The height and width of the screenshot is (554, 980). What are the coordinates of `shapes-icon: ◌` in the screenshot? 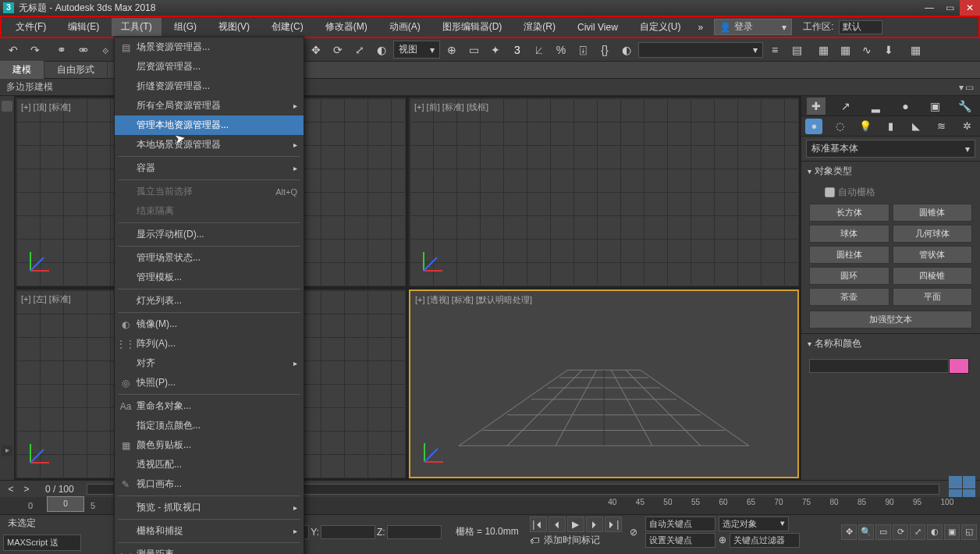 It's located at (840, 126).